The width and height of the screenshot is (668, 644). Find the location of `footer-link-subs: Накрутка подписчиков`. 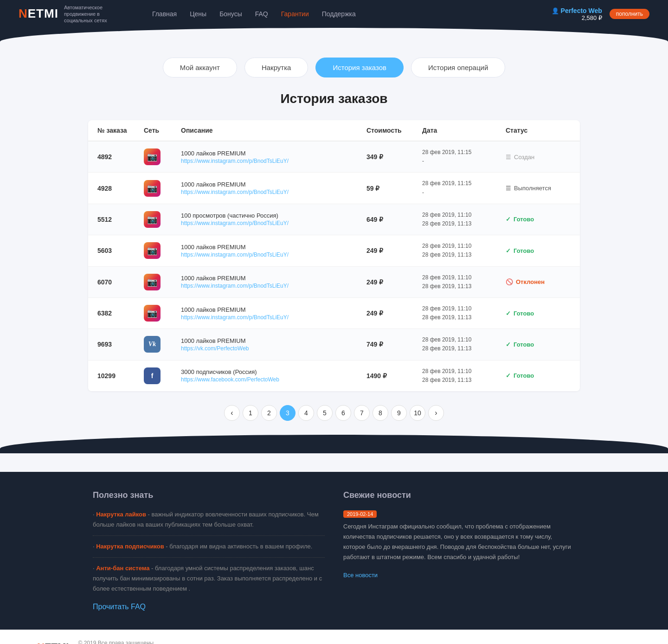

footer-link-subs: Накрутка подписчиков is located at coordinates (130, 547).